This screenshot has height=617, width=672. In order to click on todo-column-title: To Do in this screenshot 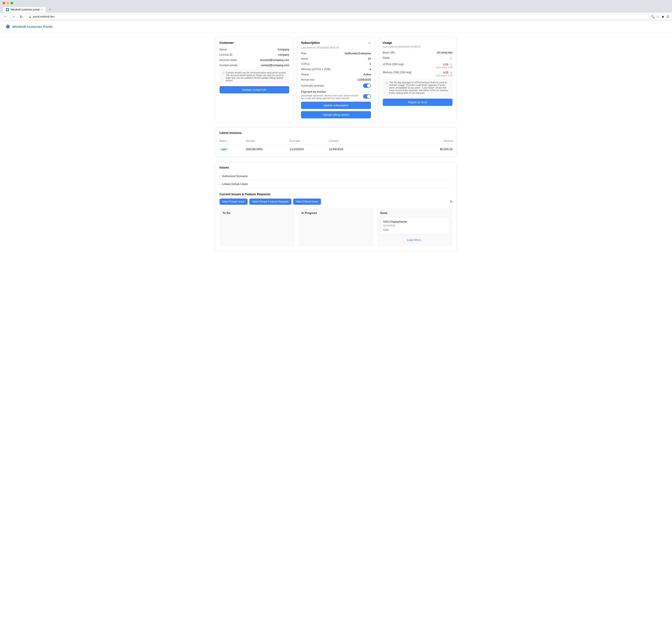, I will do `click(257, 213)`.